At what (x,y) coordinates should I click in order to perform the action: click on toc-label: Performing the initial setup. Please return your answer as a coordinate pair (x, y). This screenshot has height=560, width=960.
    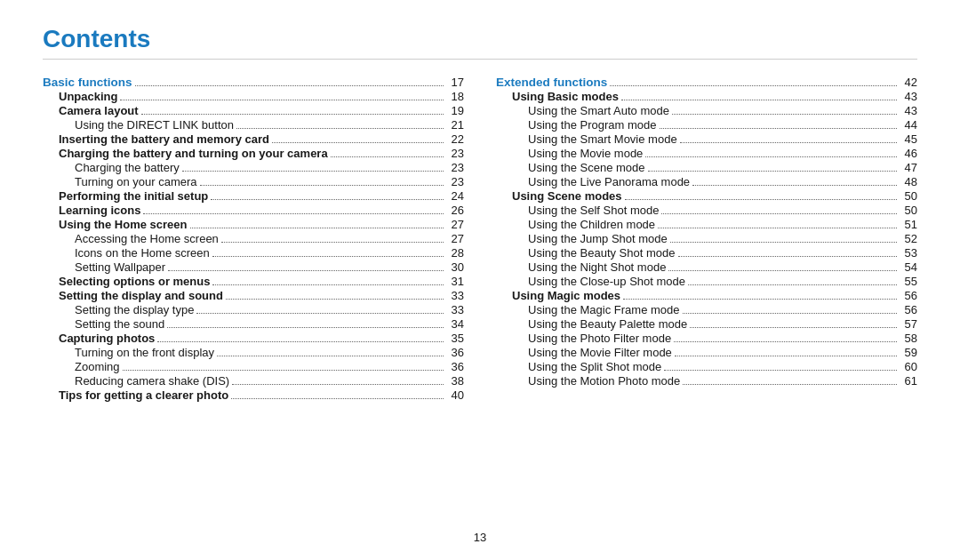
    Looking at the image, I should click on (125, 196).